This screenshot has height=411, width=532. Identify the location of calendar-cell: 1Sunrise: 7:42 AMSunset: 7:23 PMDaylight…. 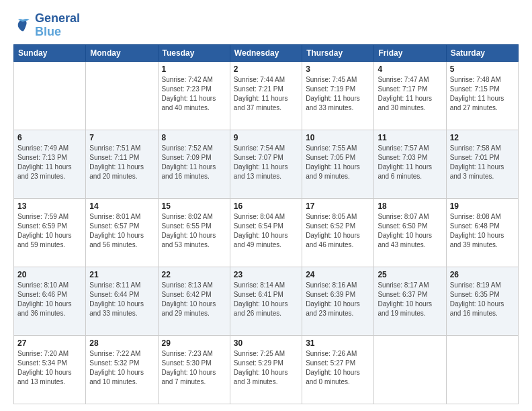
(193, 95).